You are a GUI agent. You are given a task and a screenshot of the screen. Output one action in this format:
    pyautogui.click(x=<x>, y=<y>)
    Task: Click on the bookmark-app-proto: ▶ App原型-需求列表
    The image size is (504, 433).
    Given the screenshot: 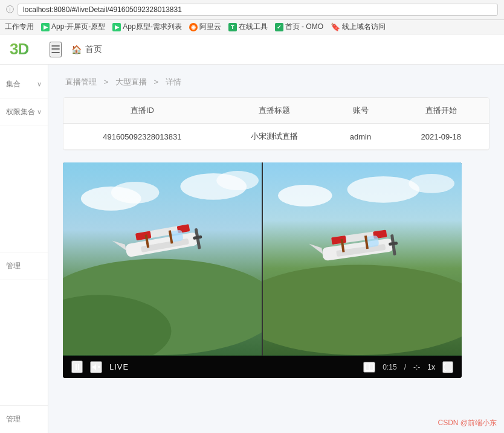 What is the action you would take?
    pyautogui.click(x=147, y=27)
    